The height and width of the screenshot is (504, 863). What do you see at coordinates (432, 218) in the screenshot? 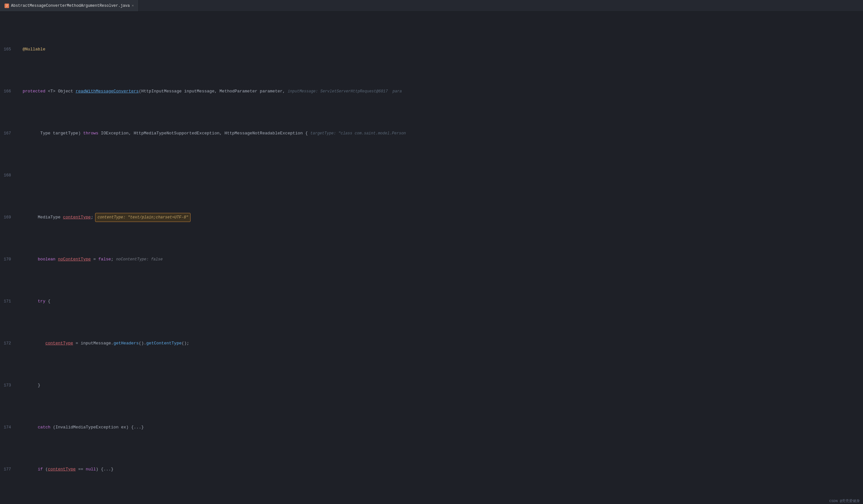
I see `code-line-169: 169 MediaType contentType ; contentType:…` at bounding box center [432, 218].